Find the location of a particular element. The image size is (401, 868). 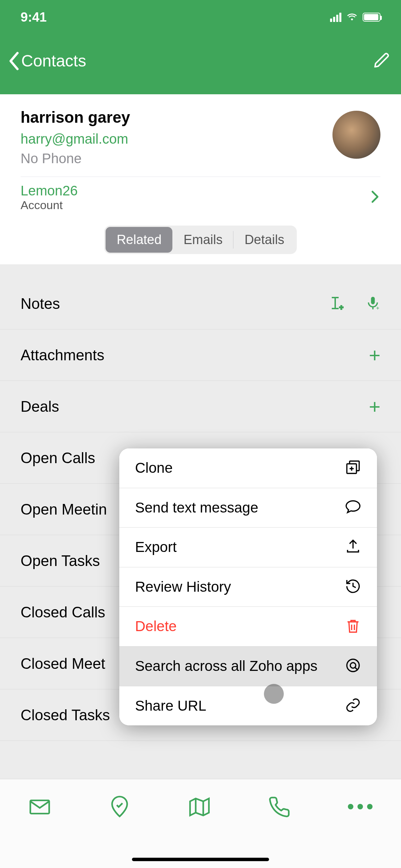

touch-indicator is located at coordinates (274, 694).